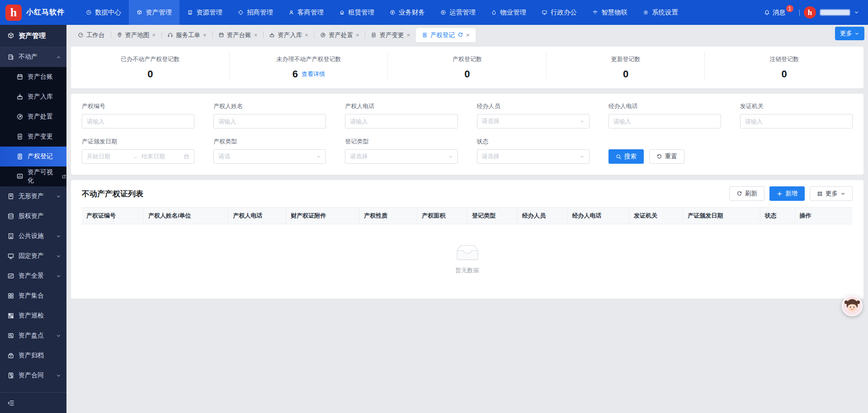  I want to click on reset-button: 重置, so click(667, 157).